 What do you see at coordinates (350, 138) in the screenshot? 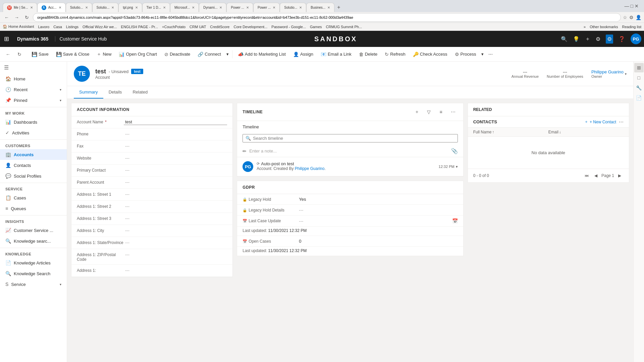
I see `timeline-search: 🔍` at bounding box center [350, 138].